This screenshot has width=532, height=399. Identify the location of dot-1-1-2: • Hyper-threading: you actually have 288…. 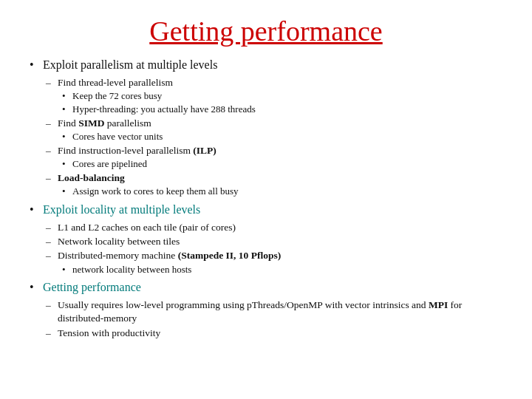
(282, 109).